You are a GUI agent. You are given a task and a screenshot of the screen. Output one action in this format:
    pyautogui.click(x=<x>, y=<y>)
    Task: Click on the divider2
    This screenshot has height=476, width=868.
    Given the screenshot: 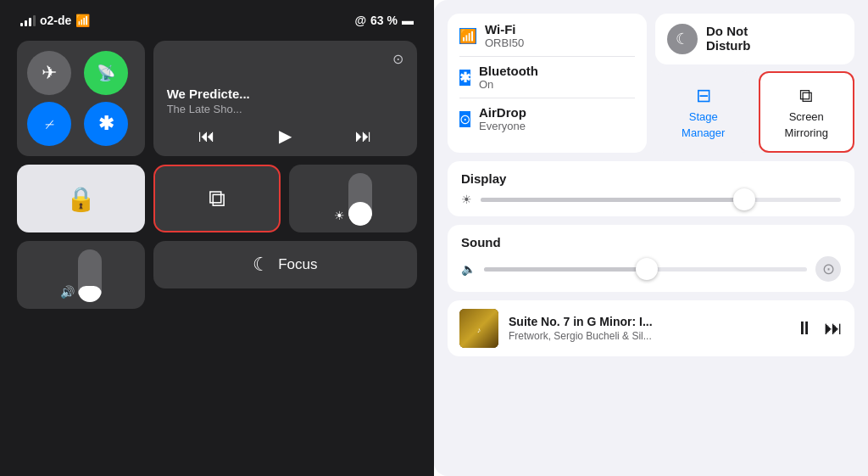 What is the action you would take?
    pyautogui.click(x=548, y=98)
    